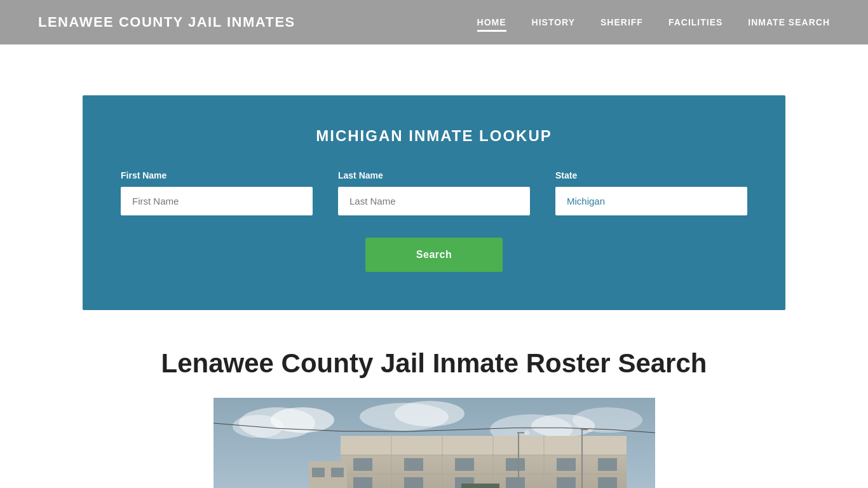 This screenshot has width=868, height=488. I want to click on nav-item-inmate-search: INMATE SEARCH, so click(789, 22).